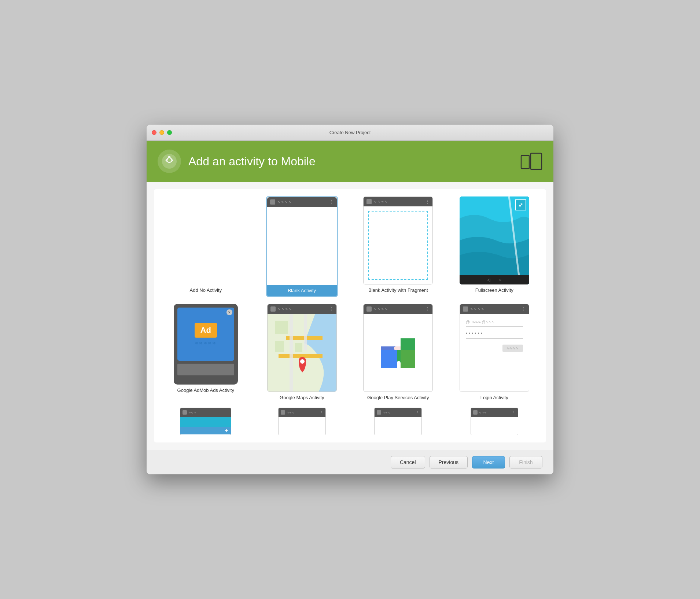  What do you see at coordinates (206, 334) in the screenshot?
I see `admob-blue-area: Ad ≋≋≋≋≋ ✕` at bounding box center [206, 334].